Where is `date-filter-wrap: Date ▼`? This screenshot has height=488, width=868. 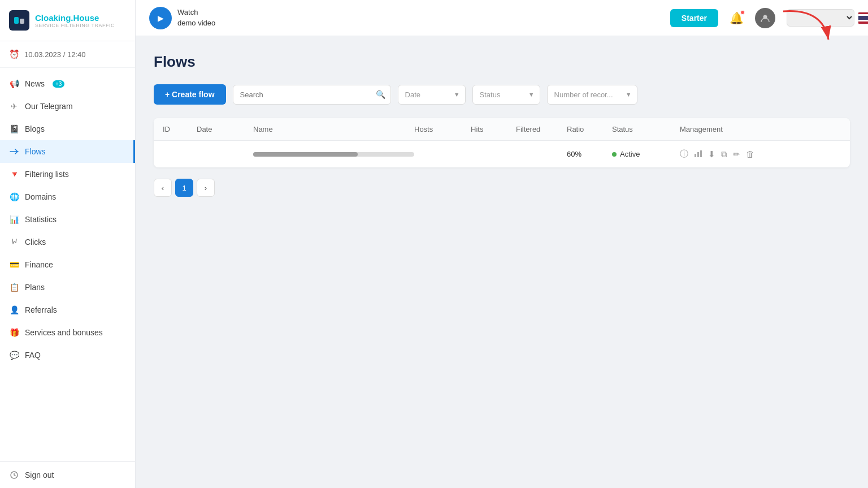
date-filter-wrap: Date ▼ is located at coordinates (432, 95).